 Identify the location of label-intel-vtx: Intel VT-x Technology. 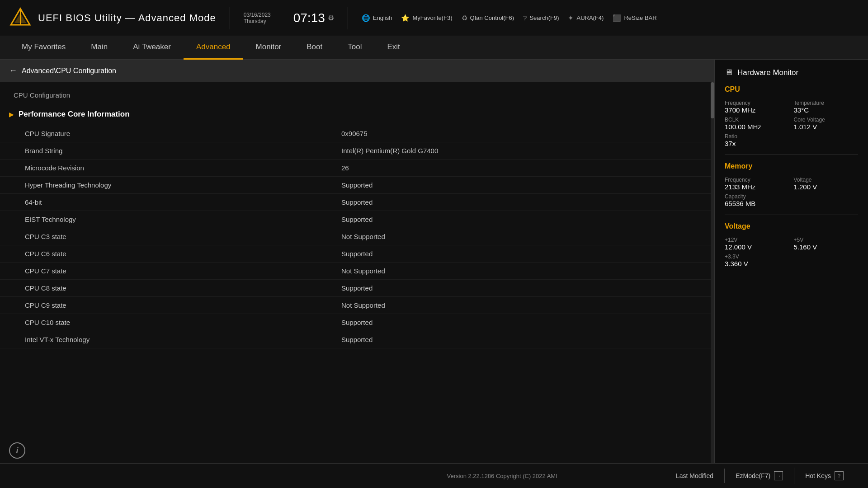
(183, 340).